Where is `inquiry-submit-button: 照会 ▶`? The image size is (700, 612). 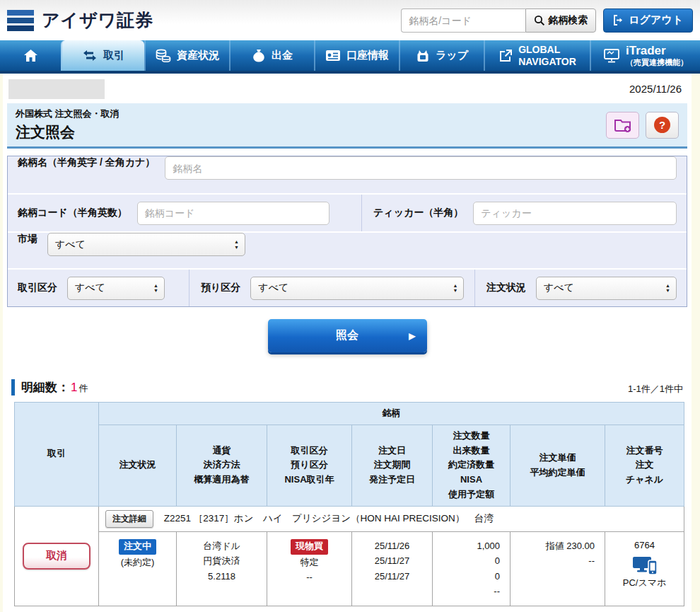
inquiry-submit-button: 照会 ▶ is located at coordinates (348, 335).